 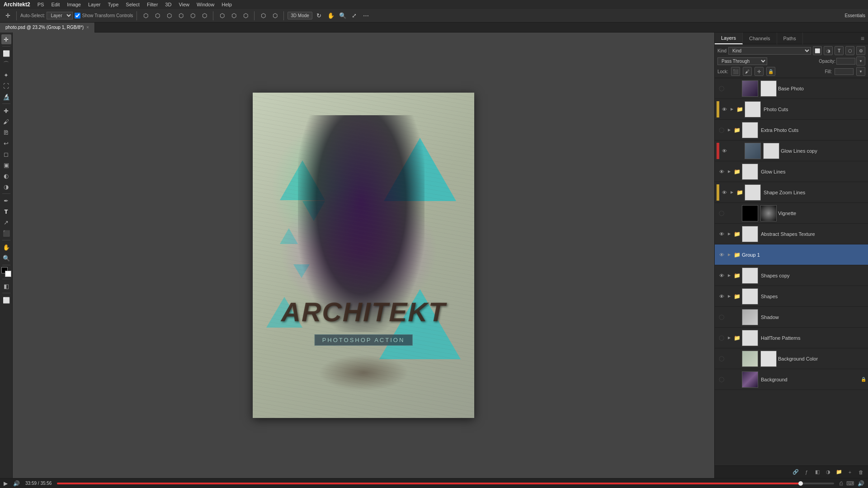 I want to click on layer-expand-shape-zoom-lines: ▶, so click(x=732, y=192).